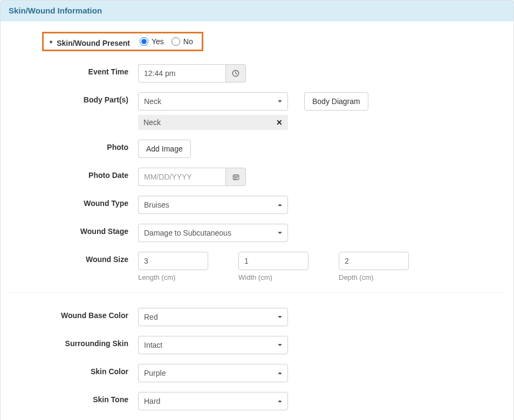 This screenshot has width=514, height=420. What do you see at coordinates (257, 401) in the screenshot?
I see `skin-tone-row: Skin Tone Hard` at bounding box center [257, 401].